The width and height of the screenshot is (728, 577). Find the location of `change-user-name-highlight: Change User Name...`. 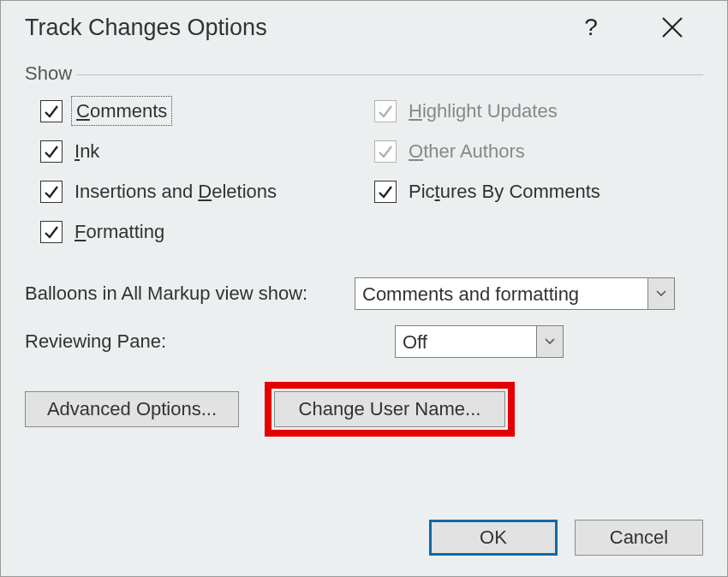

change-user-name-highlight: Change User Name... is located at coordinates (390, 409).